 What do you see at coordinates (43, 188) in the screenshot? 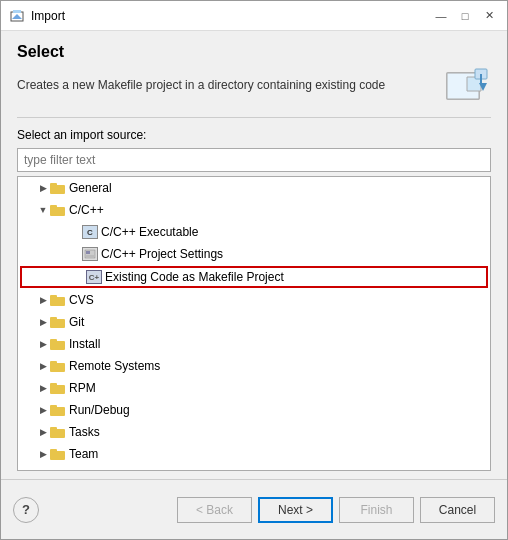
I see `chevron-right-icon: ▶` at bounding box center [43, 188].